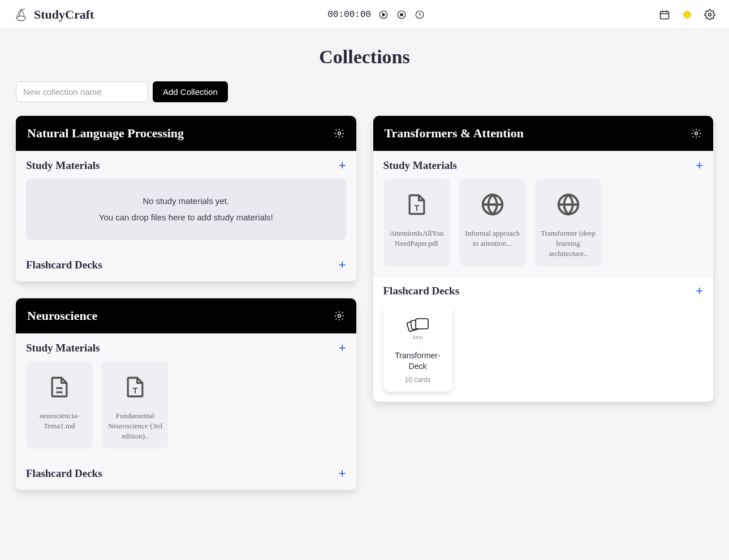 Image resolution: width=729 pixels, height=560 pixels. What do you see at coordinates (186, 316) in the screenshot?
I see `collection-header: Neuroscience` at bounding box center [186, 316].